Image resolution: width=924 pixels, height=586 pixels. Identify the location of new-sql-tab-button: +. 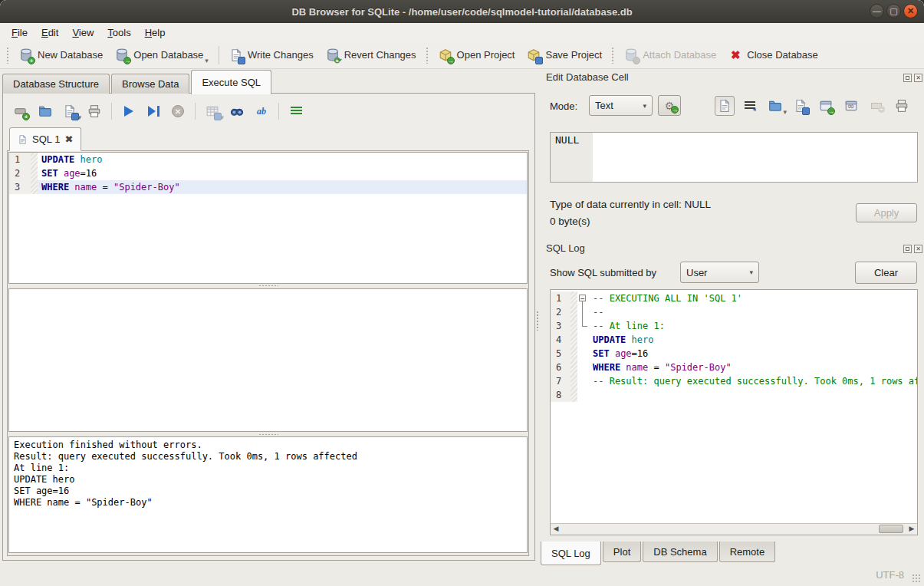
(21, 111).